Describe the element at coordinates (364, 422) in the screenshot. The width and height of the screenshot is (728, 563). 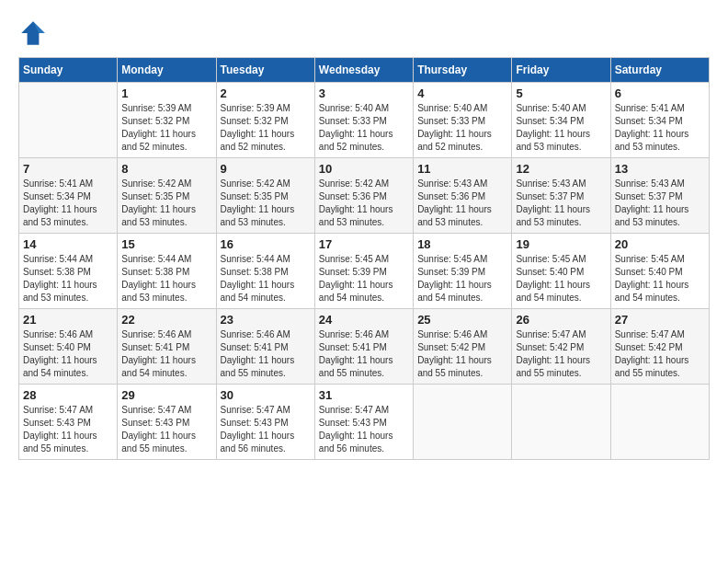
I see `calendar-cell: 31Sunrise: 5:47 AM Sunset: 5:43 PM Dayli…` at that location.